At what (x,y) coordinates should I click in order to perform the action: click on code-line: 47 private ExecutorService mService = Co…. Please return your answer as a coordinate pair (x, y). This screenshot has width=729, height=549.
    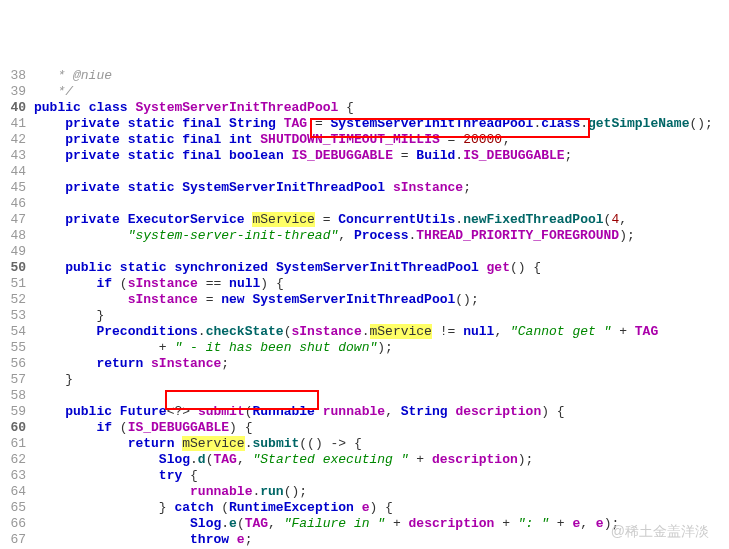
    Looking at the image, I should click on (364, 220).